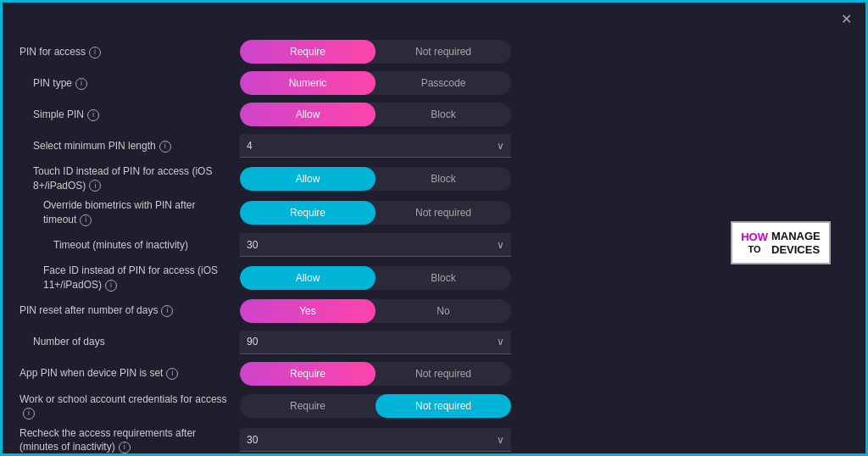 The height and width of the screenshot is (456, 868). What do you see at coordinates (70, 342) in the screenshot?
I see `label-number-of-days: Number of days` at bounding box center [70, 342].